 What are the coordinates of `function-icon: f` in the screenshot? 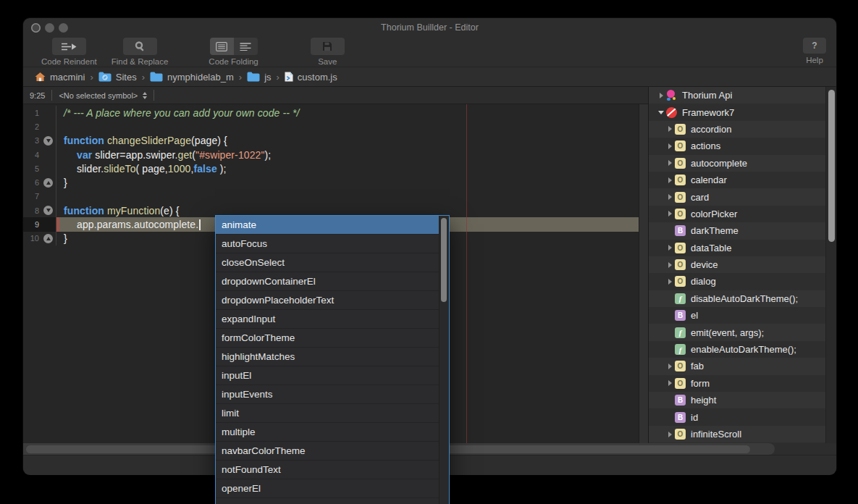 It's located at (681, 333).